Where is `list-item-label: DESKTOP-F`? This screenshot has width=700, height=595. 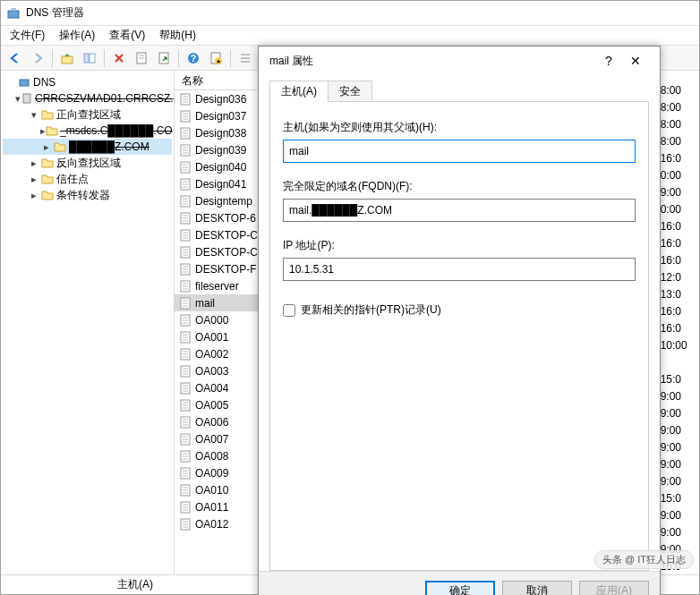
list-item-label: DESKTOP-F is located at coordinates (226, 269).